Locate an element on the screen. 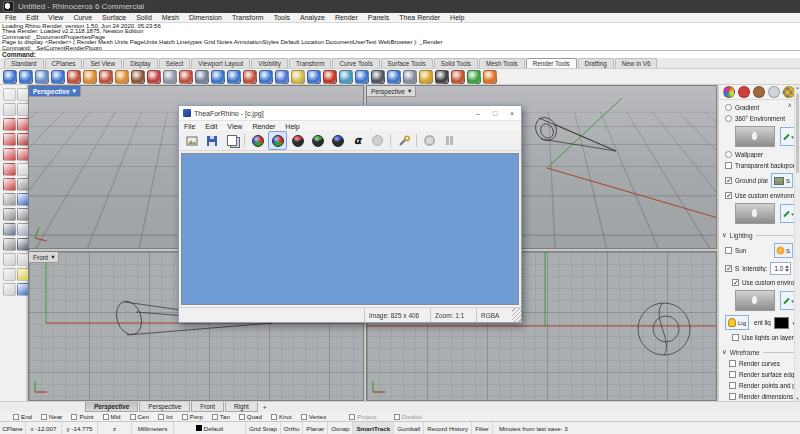  command-prompt: Command: is located at coordinates (400, 54).